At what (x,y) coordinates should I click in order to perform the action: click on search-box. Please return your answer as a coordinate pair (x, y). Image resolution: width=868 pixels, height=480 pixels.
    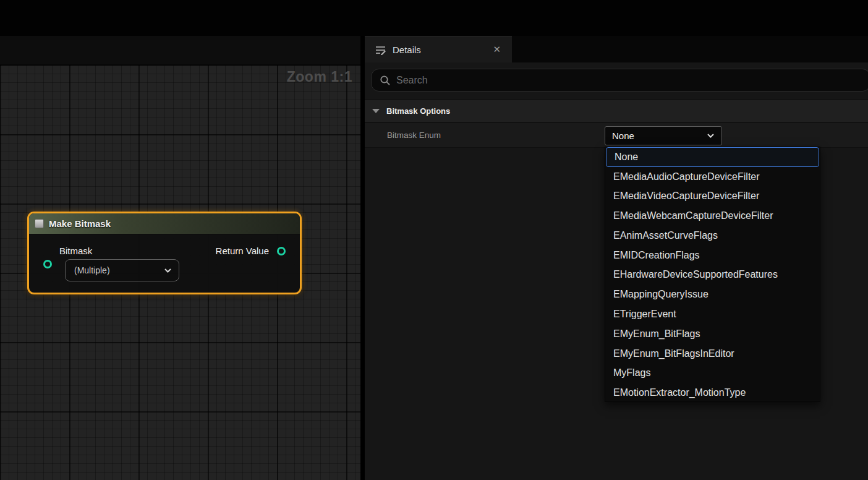
    Looking at the image, I should click on (619, 80).